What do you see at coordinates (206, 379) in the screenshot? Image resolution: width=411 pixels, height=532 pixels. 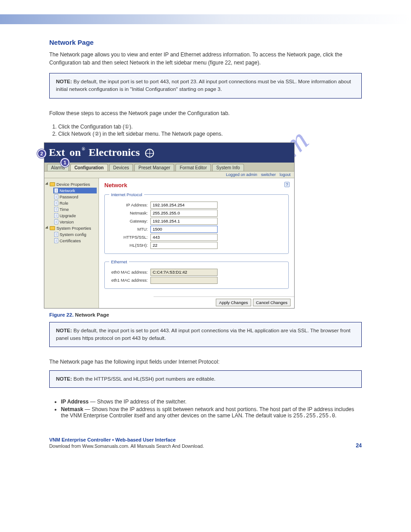 I see `note-box-3: NOTE: Both the HTTPS/SSL and HL(SSH) por…` at bounding box center [206, 379].